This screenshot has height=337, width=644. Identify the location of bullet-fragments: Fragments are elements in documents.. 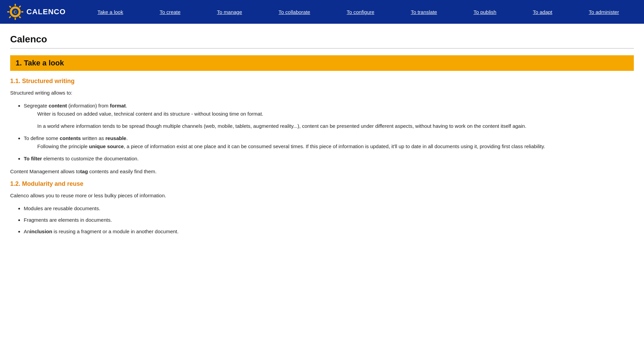
(329, 220).